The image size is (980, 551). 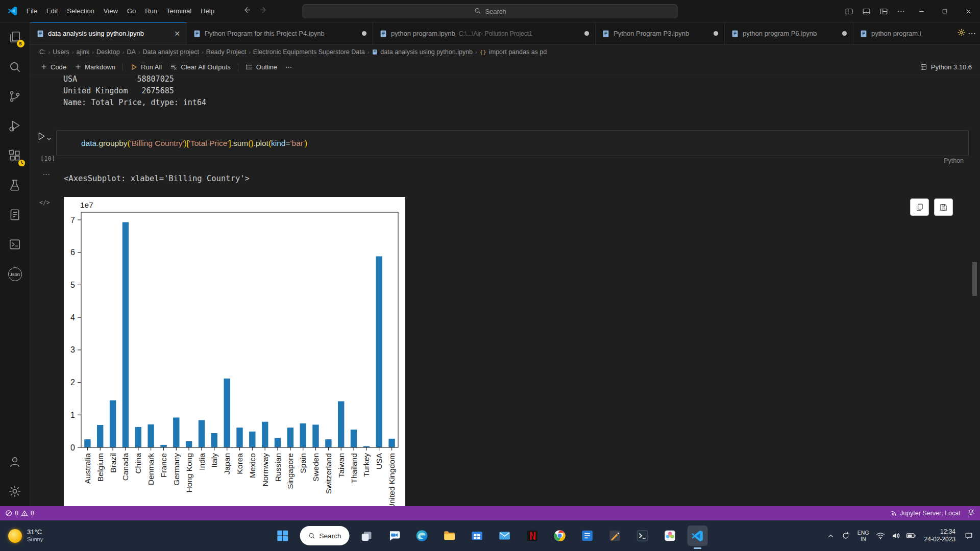 I want to click on hidden-icons-chevron-icon, so click(x=831, y=536).